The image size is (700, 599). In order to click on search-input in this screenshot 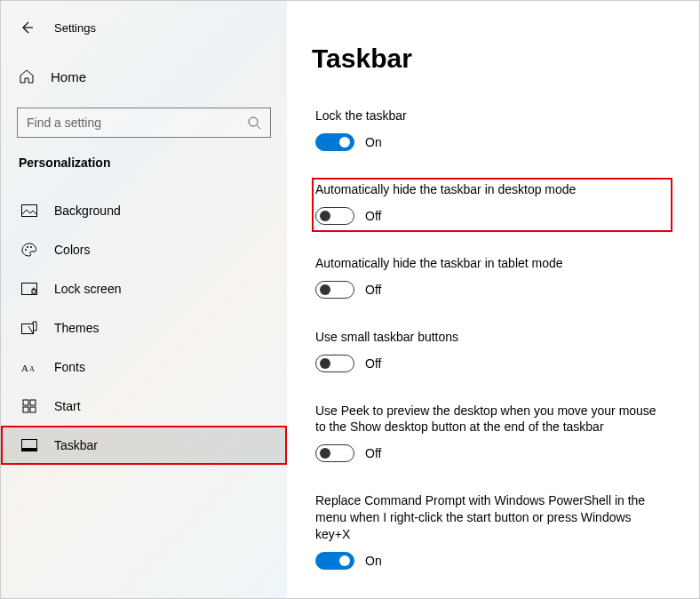, I will do `click(137, 123)`.